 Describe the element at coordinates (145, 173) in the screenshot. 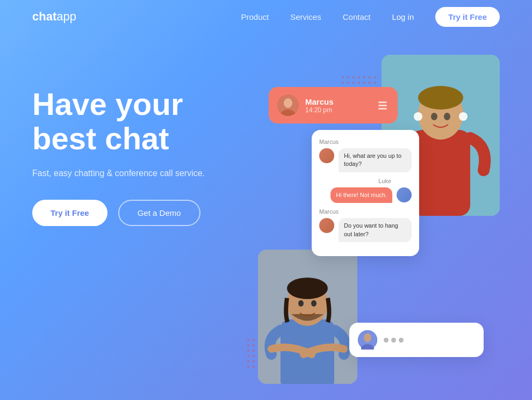

I see `hero-subtitle: Fast, easy chatting & conference call se…` at that location.